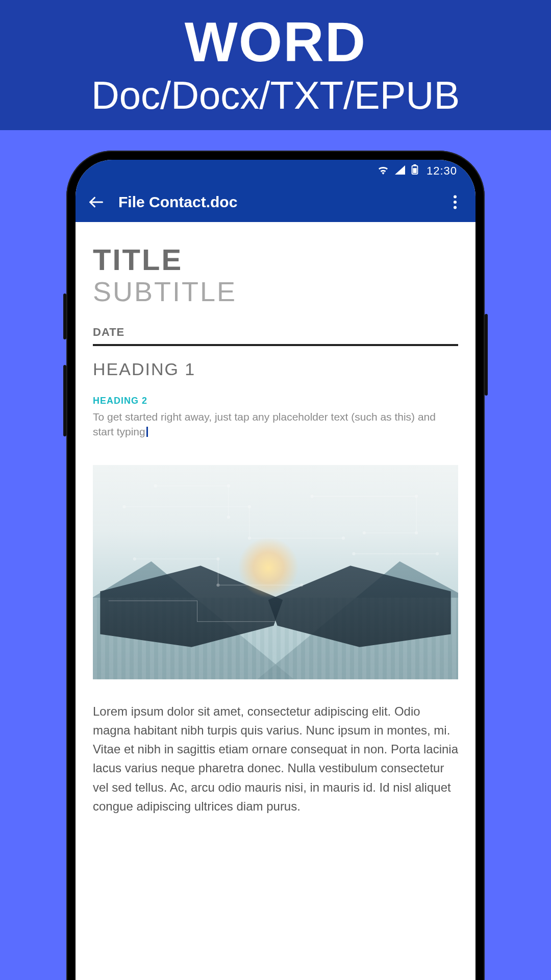 Image resolution: width=551 pixels, height=980 pixels. I want to click on doc-heading-2: HEADING 2, so click(276, 401).